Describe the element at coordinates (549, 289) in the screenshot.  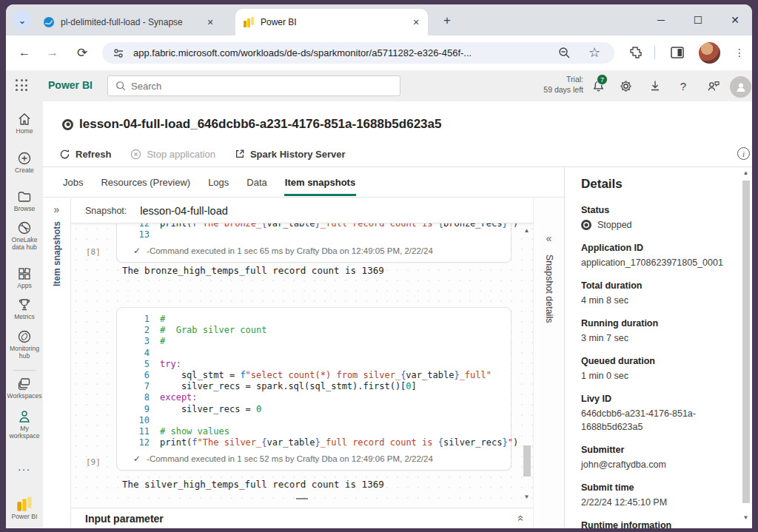
I see `strip-label: Snapshot details` at that location.